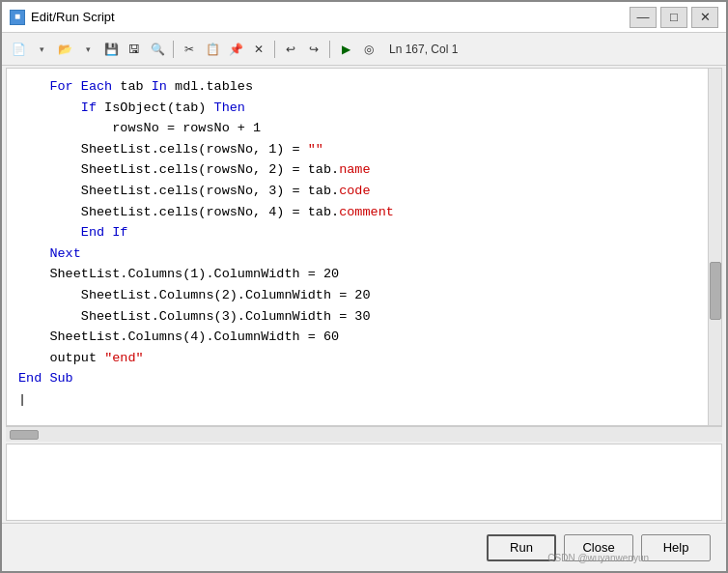 The height and width of the screenshot is (573, 728). I want to click on code-line: SheetList.cells(rowsNo, 3) = tab.code, so click(357, 191).